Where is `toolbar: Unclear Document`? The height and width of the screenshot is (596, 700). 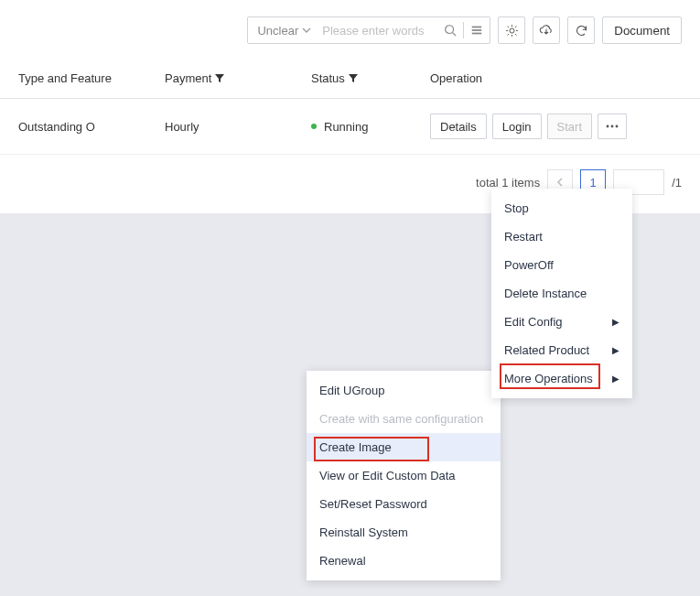
toolbar: Unclear Document is located at coordinates (350, 36).